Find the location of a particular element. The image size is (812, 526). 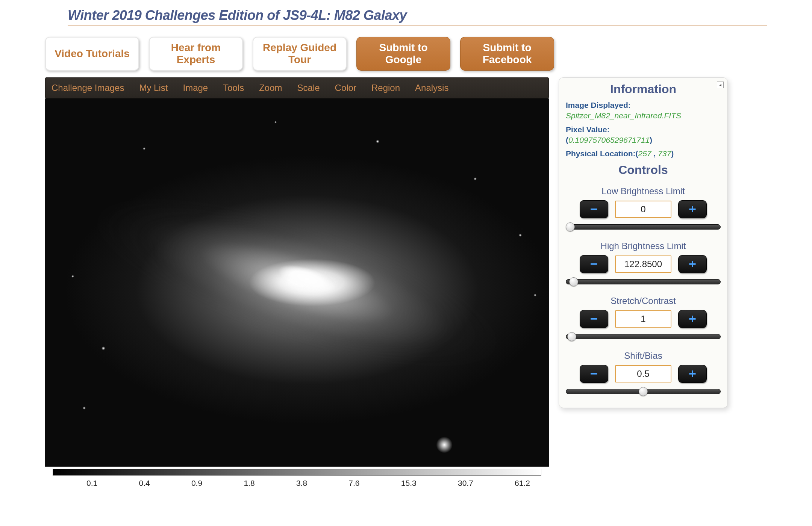

shift-bias-plus-button: + is located at coordinates (692, 374).